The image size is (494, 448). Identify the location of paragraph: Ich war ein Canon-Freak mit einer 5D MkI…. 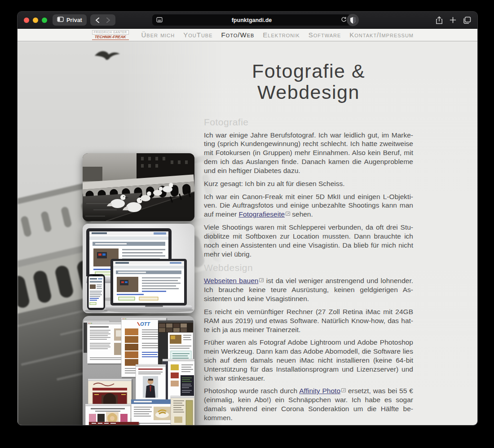
(309, 206).